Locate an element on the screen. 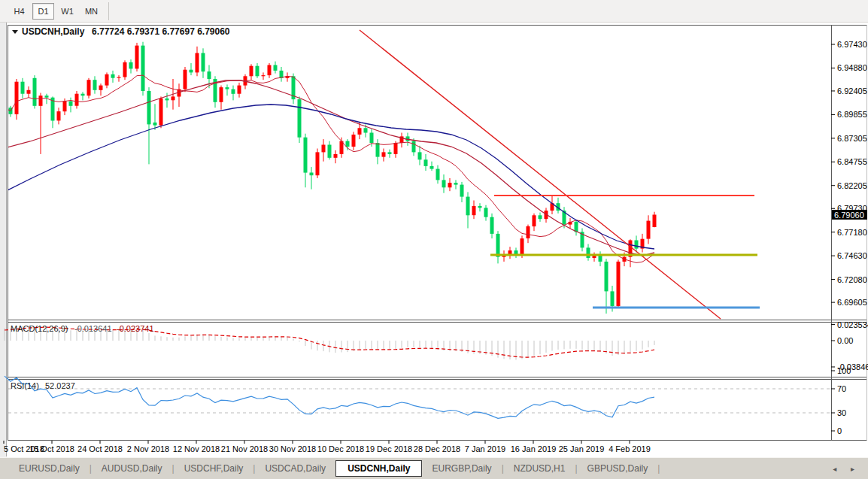  price-axis-label: 6.77180 is located at coordinates (852, 232).